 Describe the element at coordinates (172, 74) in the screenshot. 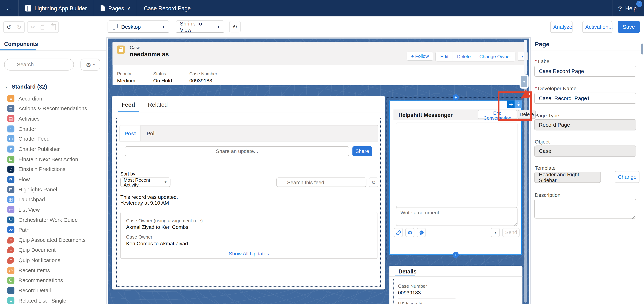

I see `field-label: Status` at that location.